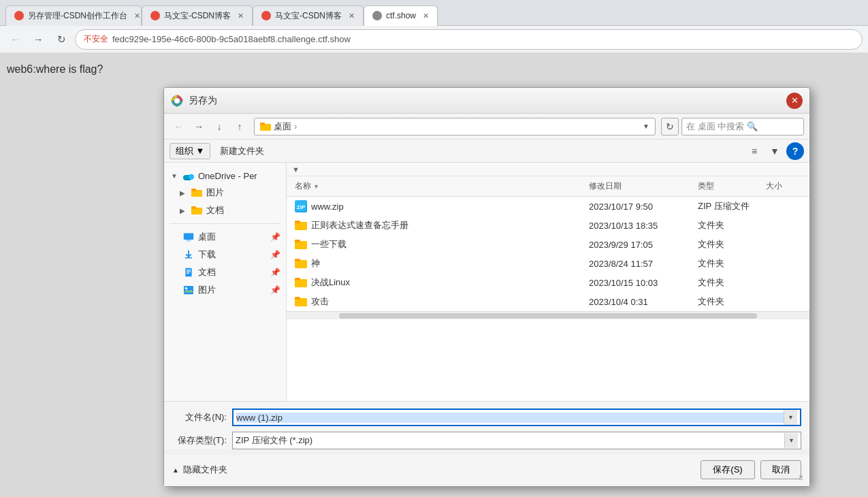  I want to click on sidebar-item-onedrive: ▼ OneDrive - Per, so click(225, 176).